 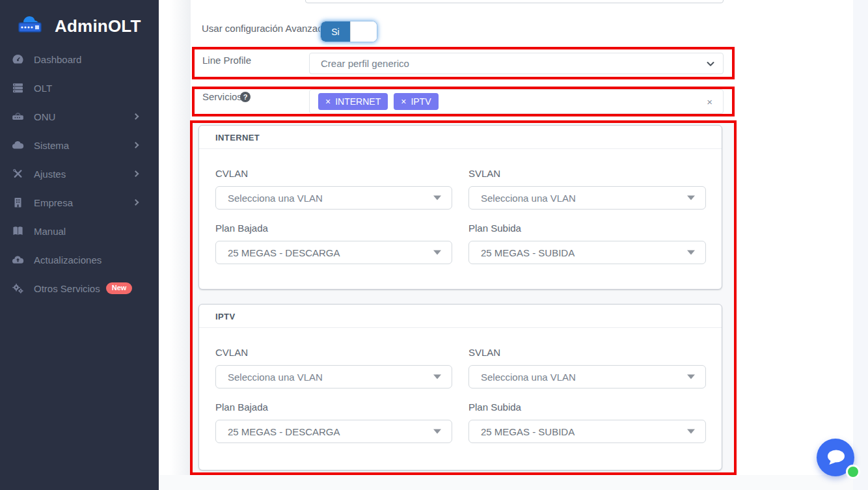 What do you see at coordinates (43, 88) in the screenshot?
I see `sidebar-item-label: OLT` at bounding box center [43, 88].